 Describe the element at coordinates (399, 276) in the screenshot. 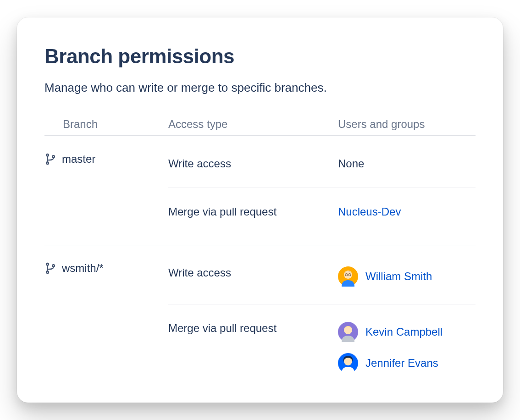

I see `user-label: William Smith` at that location.